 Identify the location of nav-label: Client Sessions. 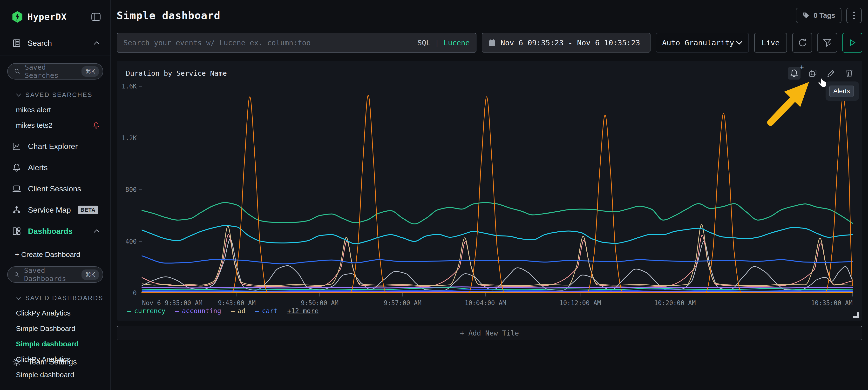
(55, 189).